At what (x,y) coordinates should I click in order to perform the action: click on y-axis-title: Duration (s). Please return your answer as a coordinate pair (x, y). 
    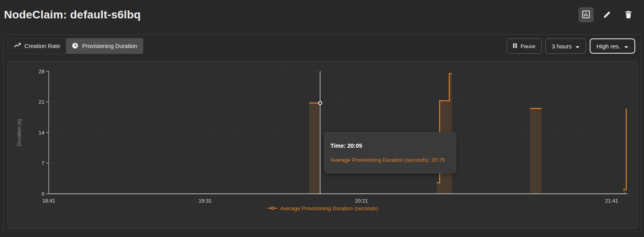
    Looking at the image, I should click on (19, 133).